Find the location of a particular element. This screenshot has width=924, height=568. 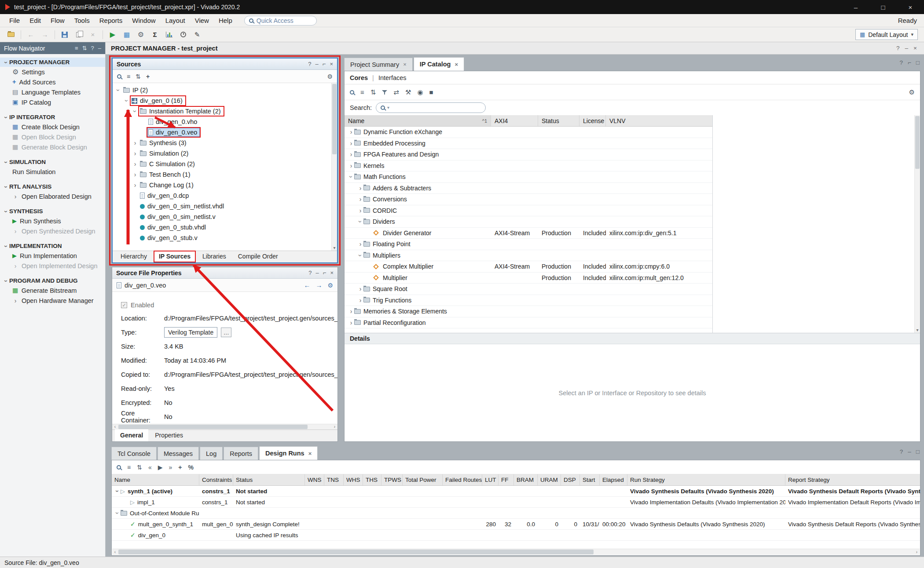

layout-selector: ▦ Default Layout ▾ is located at coordinates (887, 34).